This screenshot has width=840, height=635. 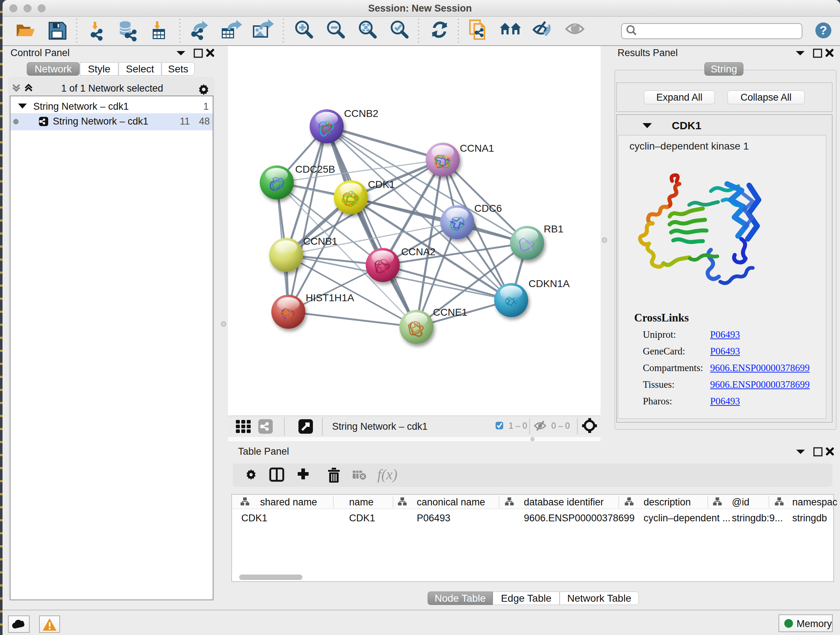 I want to click on svg-text: CDC25B, so click(x=315, y=169).